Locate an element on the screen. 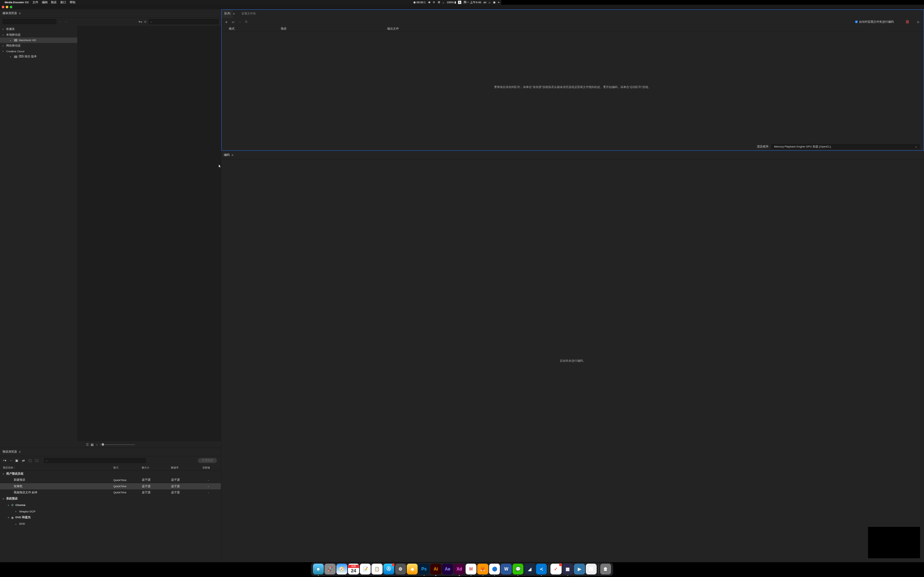  media-browser-content is located at coordinates (149, 169).